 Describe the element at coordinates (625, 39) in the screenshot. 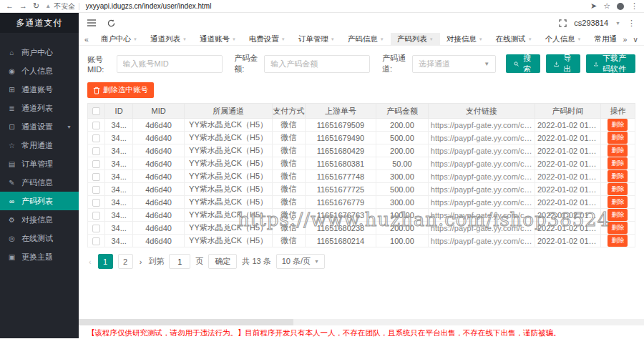

I see `tabs-overflow-icon: »` at that location.